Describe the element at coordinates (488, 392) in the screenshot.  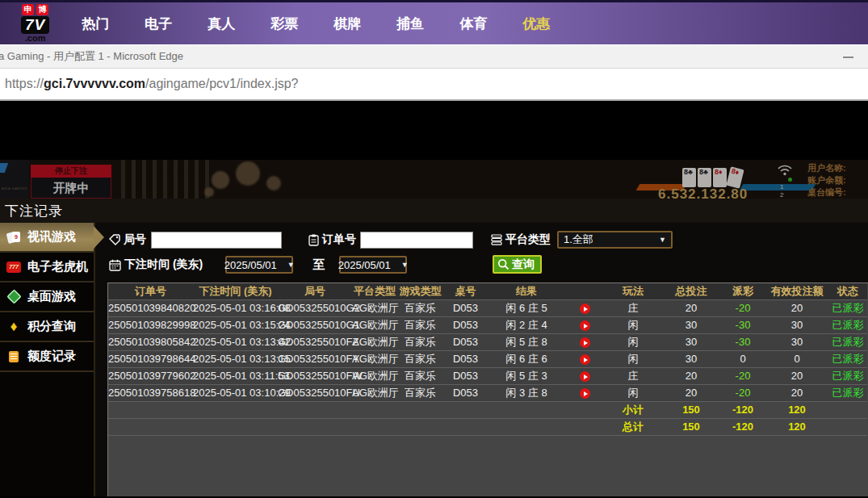
I see `table-row: 250501039758618 2025-05-01 03:10:29 GD05…` at that location.